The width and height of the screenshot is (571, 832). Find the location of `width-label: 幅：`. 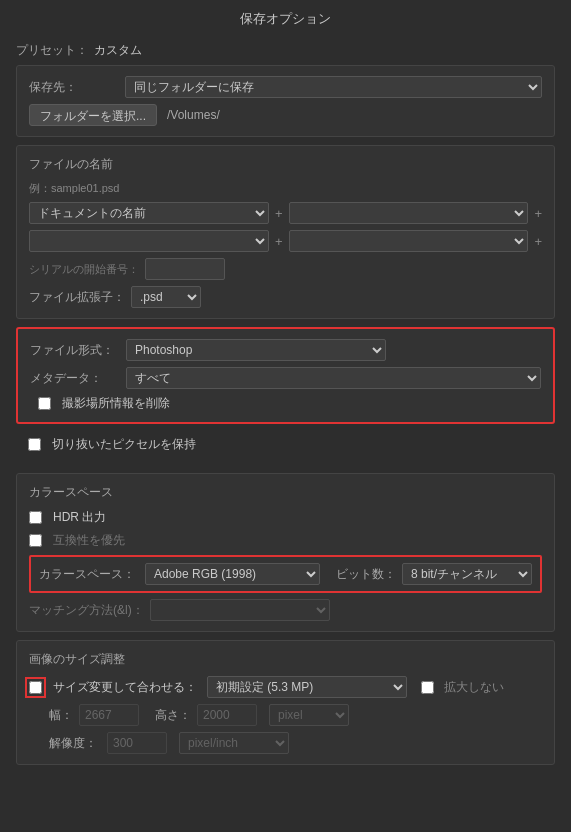

width-label: 幅： is located at coordinates (61, 716).